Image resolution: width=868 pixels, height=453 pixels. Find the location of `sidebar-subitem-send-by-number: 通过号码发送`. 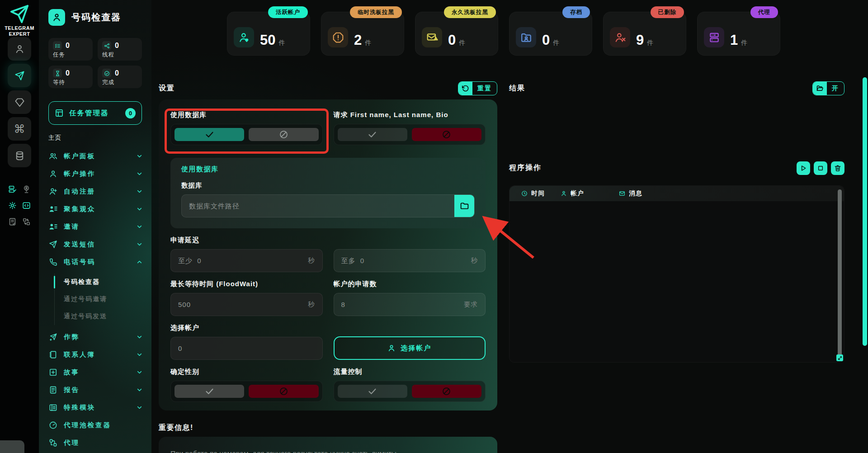

sidebar-subitem-send-by-number: 通过号码发送 is located at coordinates (103, 316).